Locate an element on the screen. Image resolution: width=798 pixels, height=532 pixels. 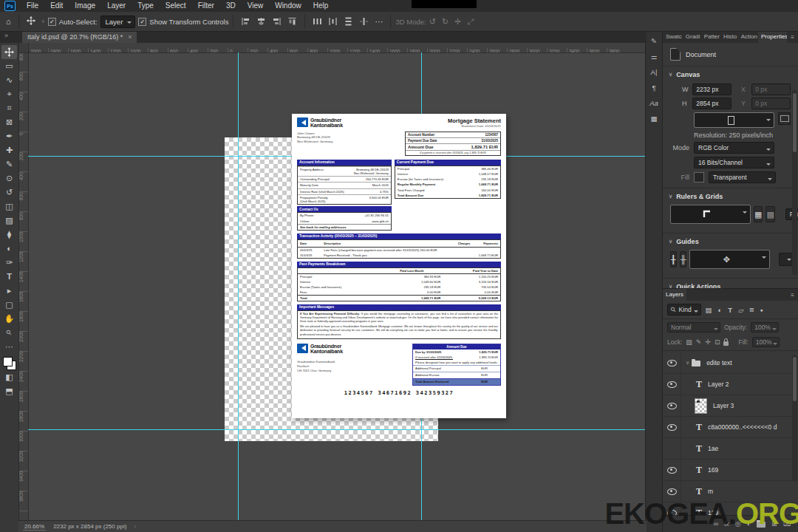
filter-shape-layers-icon: ▱ is located at coordinates (740, 310).